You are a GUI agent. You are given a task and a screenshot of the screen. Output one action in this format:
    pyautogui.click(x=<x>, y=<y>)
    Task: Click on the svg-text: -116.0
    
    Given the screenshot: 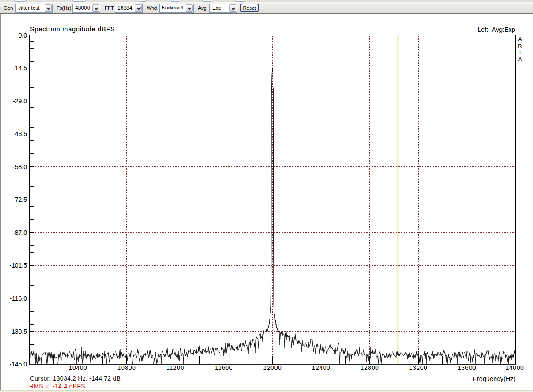 What is the action you would take?
    pyautogui.click(x=19, y=298)
    